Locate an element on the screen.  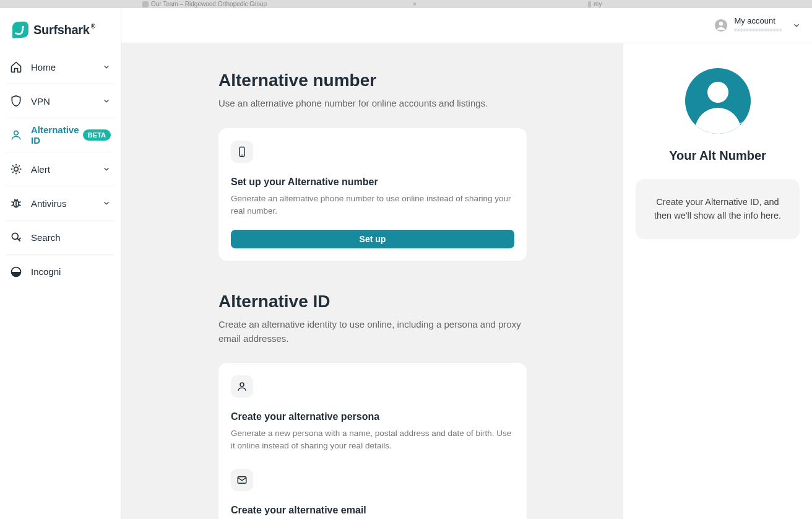
panel-title: Your Alt Number is located at coordinates (718, 156).